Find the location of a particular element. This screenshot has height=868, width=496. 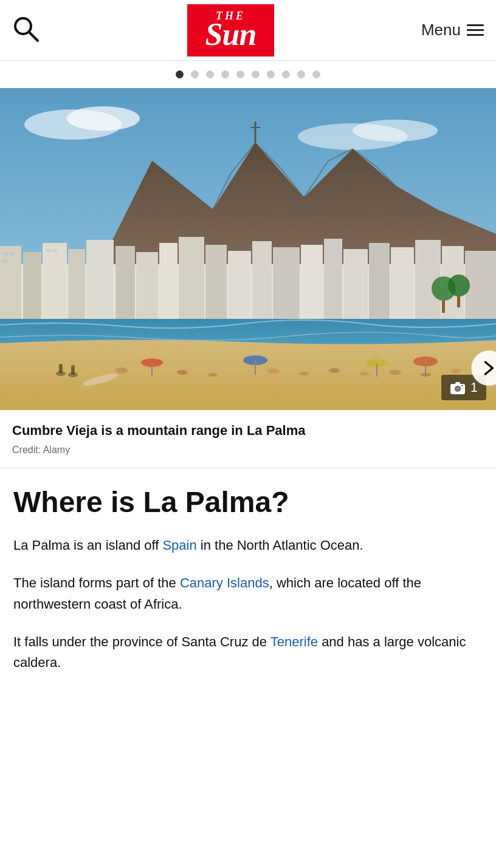

image-caption-title: Cumbre Vieja is a mountain range in La P… is located at coordinates (248, 431).